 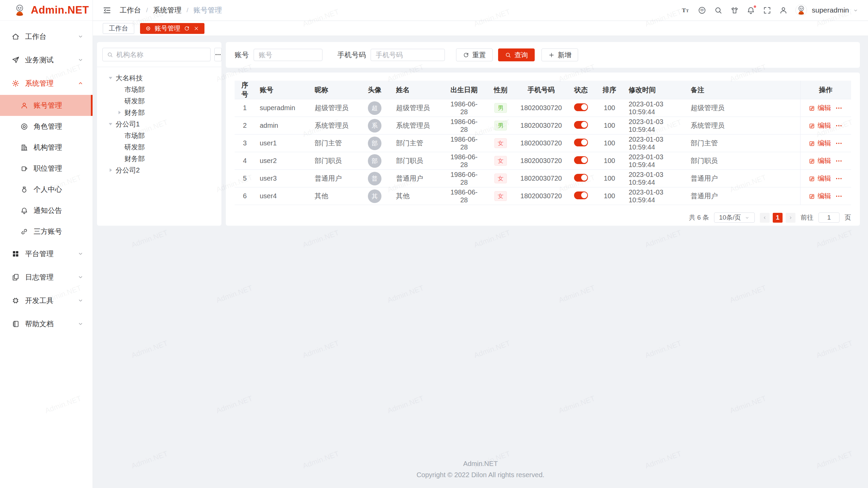 What do you see at coordinates (167, 10) in the screenshot?
I see `breadcrumb-item: 系统管理` at bounding box center [167, 10].